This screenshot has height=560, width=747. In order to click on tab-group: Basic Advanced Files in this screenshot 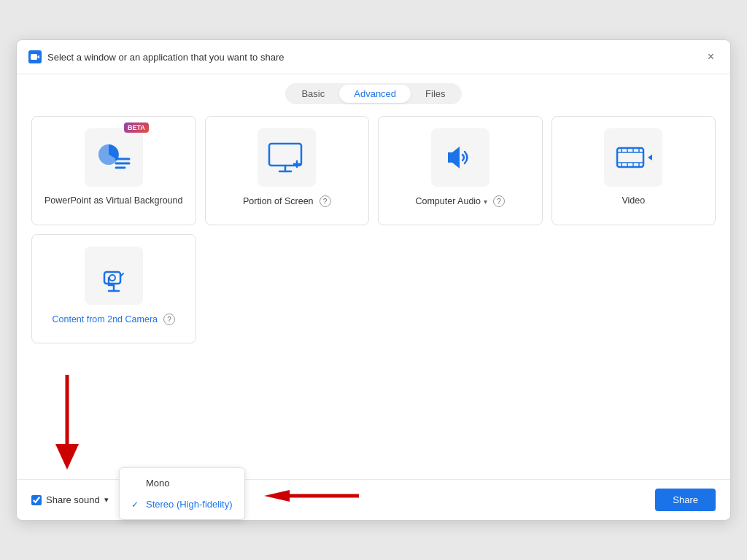, I will do `click(374, 93)`.